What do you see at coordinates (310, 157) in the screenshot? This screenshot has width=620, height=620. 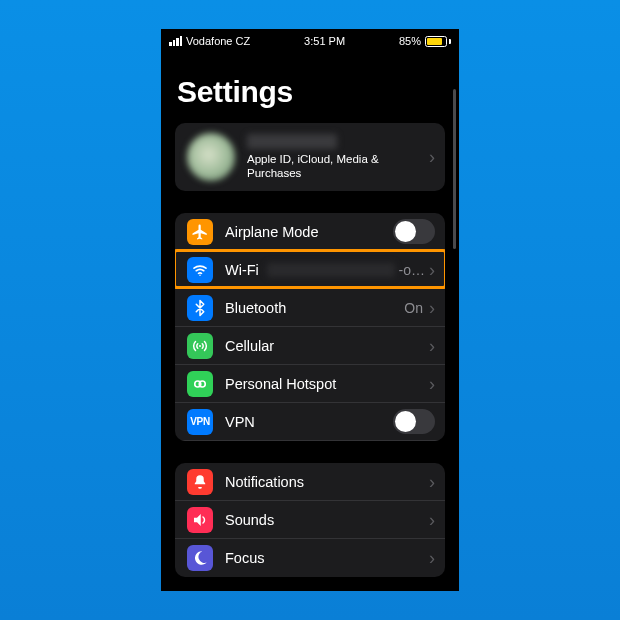 I see `profile-row: Apple ID, iCloud, Media & Purchases ›` at bounding box center [310, 157].